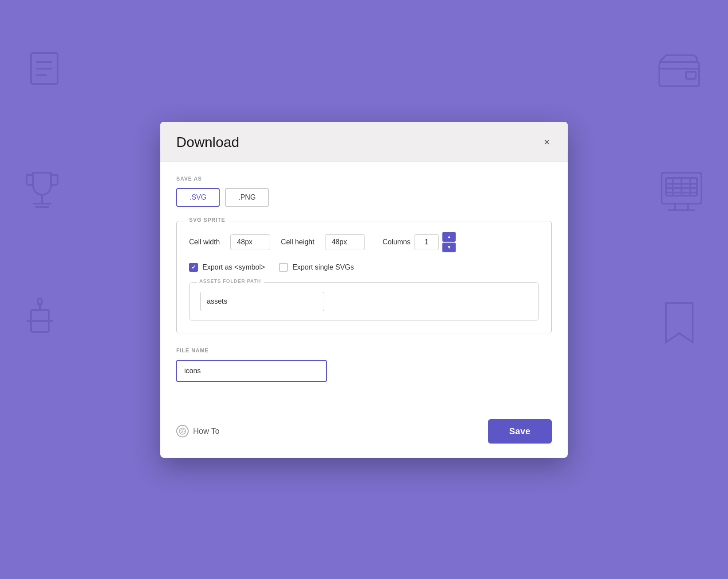  I want to click on cell-height-input, so click(345, 242).